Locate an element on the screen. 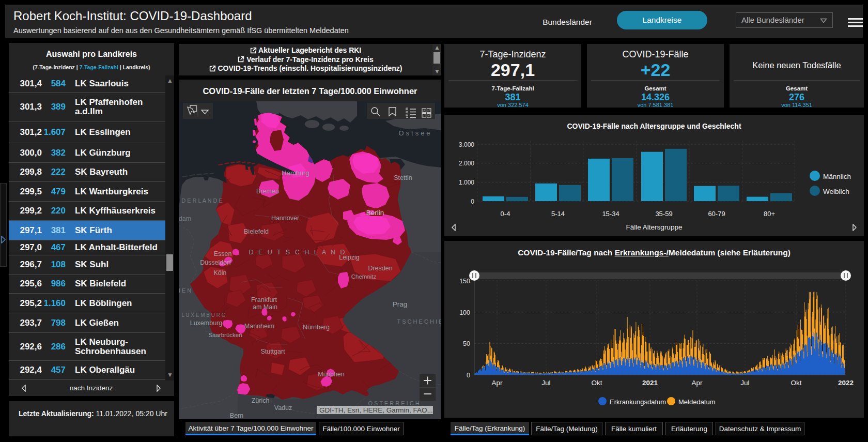  svg-text: T S C H E C H I E N is located at coordinates (420, 322).